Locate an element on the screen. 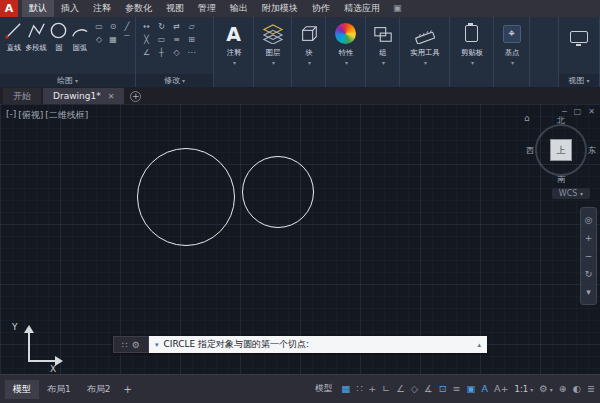 The width and height of the screenshot is (600, 403). properties-button: 特性 ▾ is located at coordinates (346, 42).